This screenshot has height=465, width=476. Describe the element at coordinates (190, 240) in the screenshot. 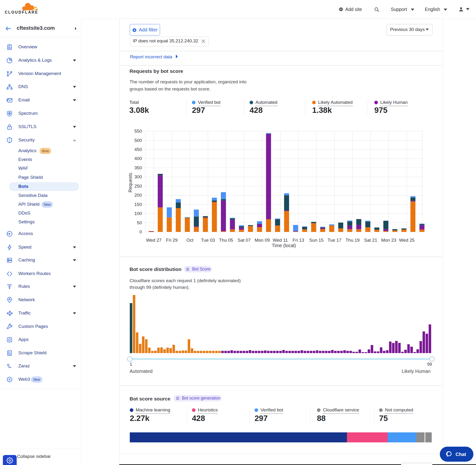

I see `svg-text: Oct` at that location.